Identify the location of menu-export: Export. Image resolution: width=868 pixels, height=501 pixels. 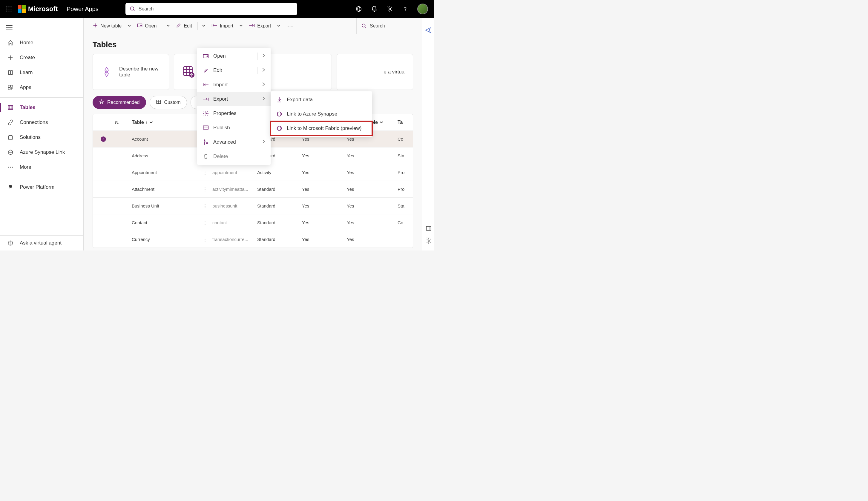
(234, 99).